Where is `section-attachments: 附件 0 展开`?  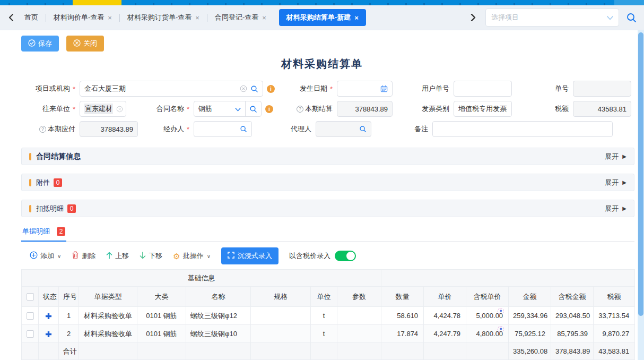 section-attachments: 附件 0 展开 is located at coordinates (328, 183).